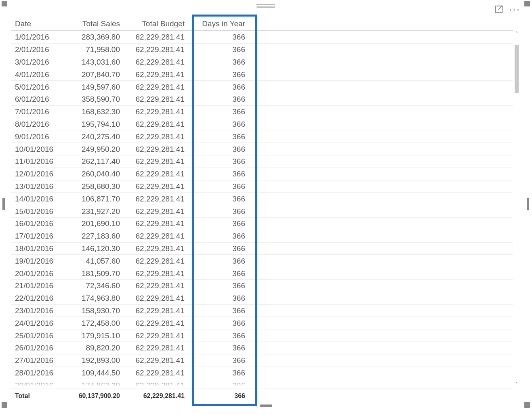  What do you see at coordinates (4, 405) in the screenshot?
I see `resize-handle-bottom-left` at bounding box center [4, 405].